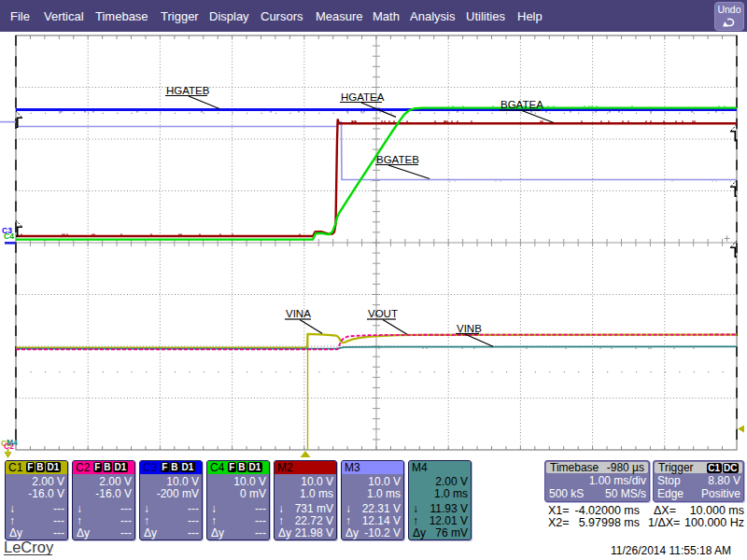 The image size is (747, 560). What do you see at coordinates (398, 160) in the screenshot?
I see `svg-text: BGATEB` at bounding box center [398, 160].